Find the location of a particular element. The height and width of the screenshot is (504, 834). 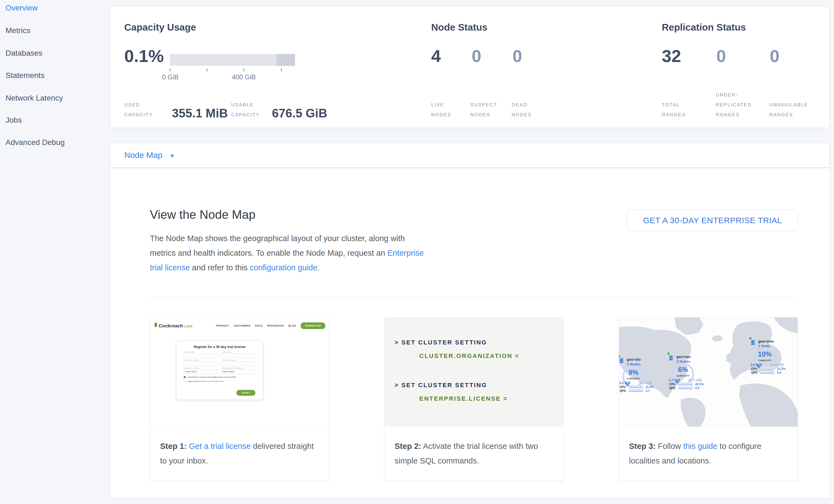

sql-commands-graphic: > SET CLUSTER SETTING CLUSTER.ORGANIZATI… is located at coordinates (474, 372).